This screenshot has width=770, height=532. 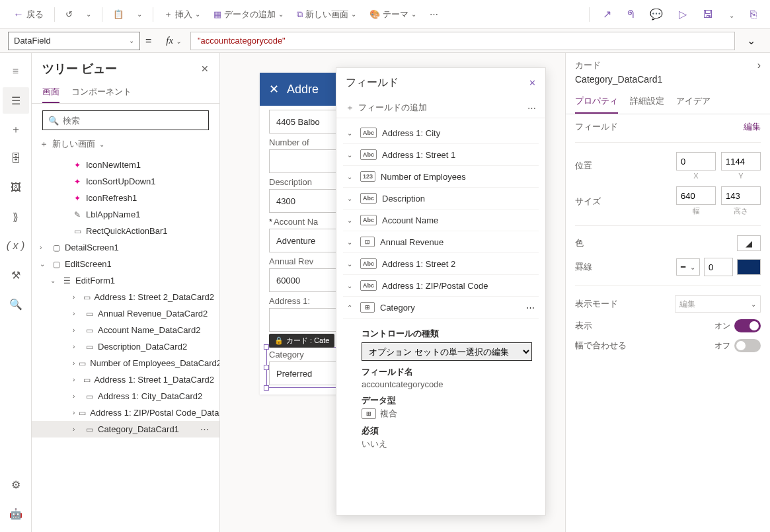 I want to click on undo-button: ↺, so click(x=69, y=15).